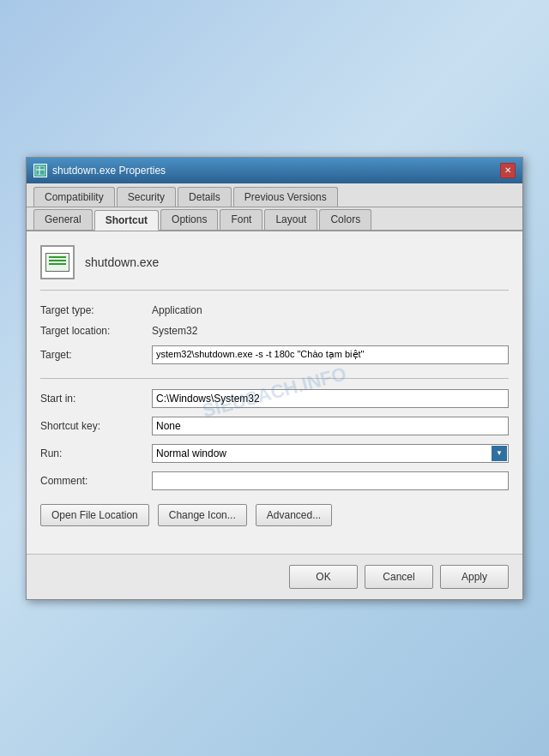  Describe the element at coordinates (330, 453) in the screenshot. I see `run-select: Normal window Minimized Maximized` at that location.